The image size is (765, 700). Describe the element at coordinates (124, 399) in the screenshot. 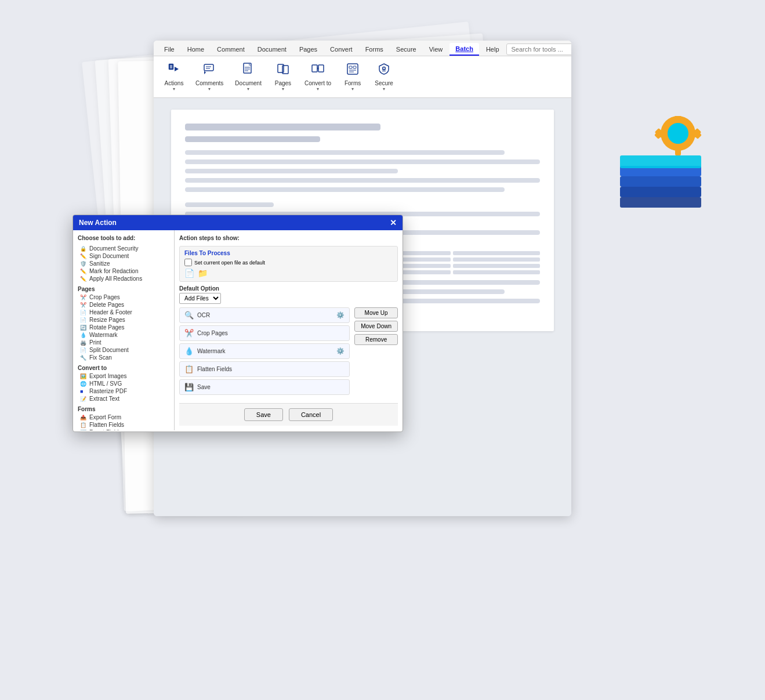

I see `tool-item-extract-text: 📝 Extract Text` at that location.